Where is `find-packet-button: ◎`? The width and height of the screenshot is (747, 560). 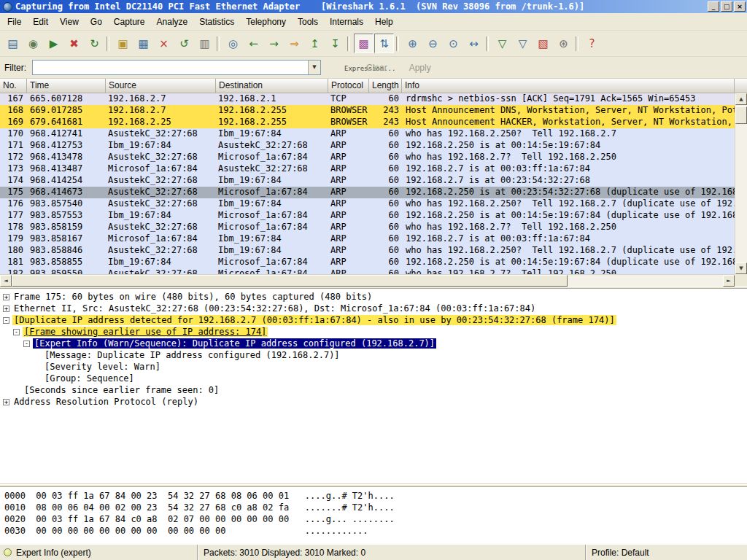
find-packet-button: ◎ is located at coordinates (233, 44).